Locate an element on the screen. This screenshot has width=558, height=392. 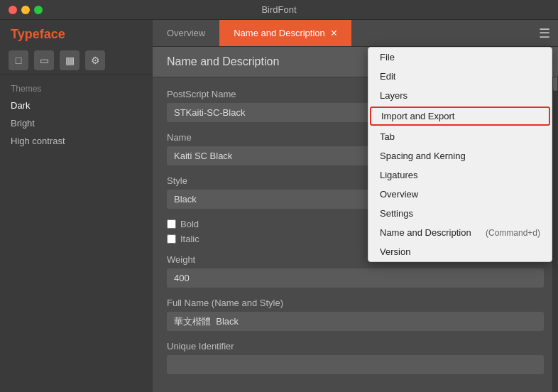
brand-label: Typeface is located at coordinates (77, 33).